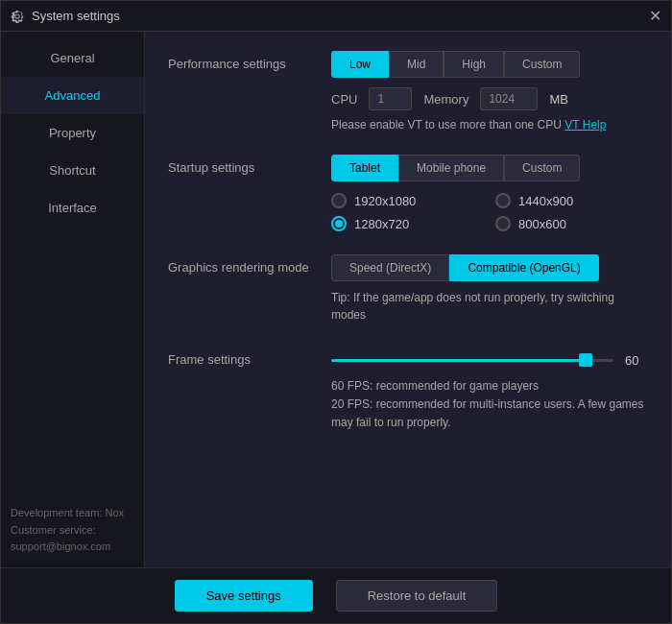  Describe the element at coordinates (490, 91) in the screenshot. I see `performance-content: Low Mid High Custom CPU Memory MB Please…` at that location.